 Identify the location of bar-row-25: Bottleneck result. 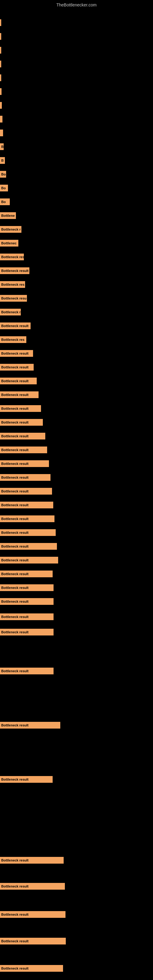
(17, 353).